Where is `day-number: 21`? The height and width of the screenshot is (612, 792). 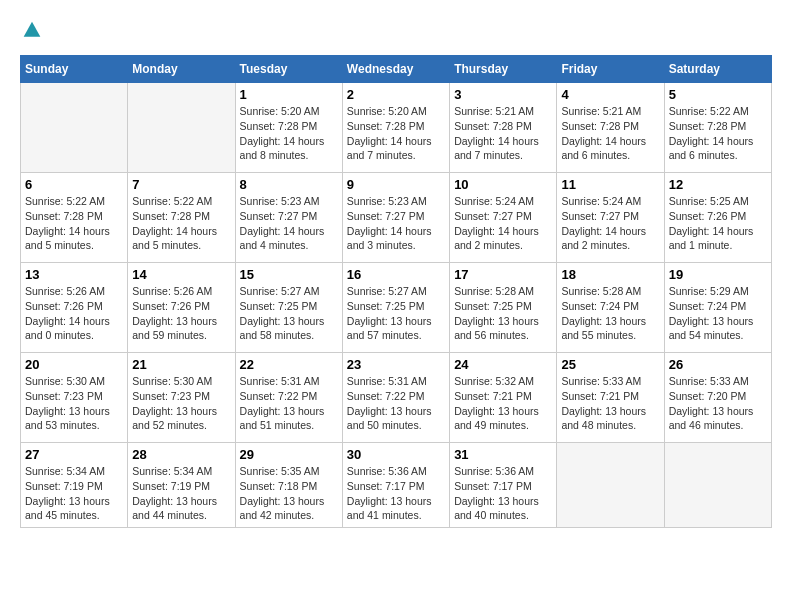
day-number: 21 is located at coordinates (181, 364).